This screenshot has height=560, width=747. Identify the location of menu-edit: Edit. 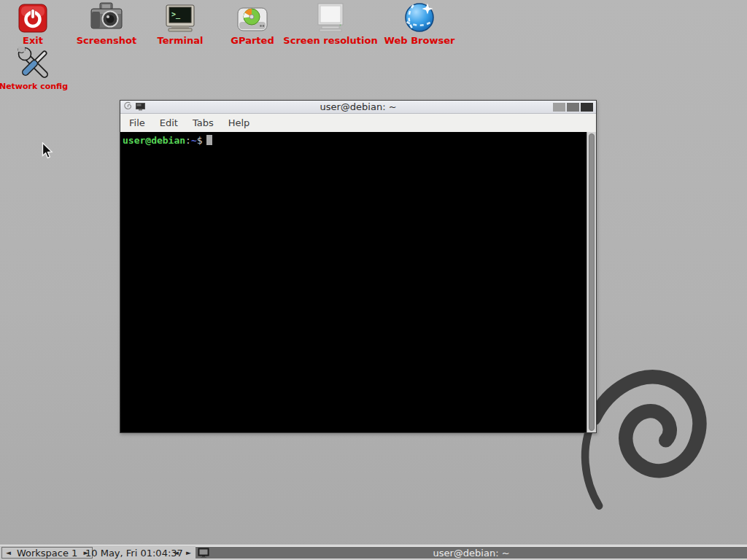
(169, 122).